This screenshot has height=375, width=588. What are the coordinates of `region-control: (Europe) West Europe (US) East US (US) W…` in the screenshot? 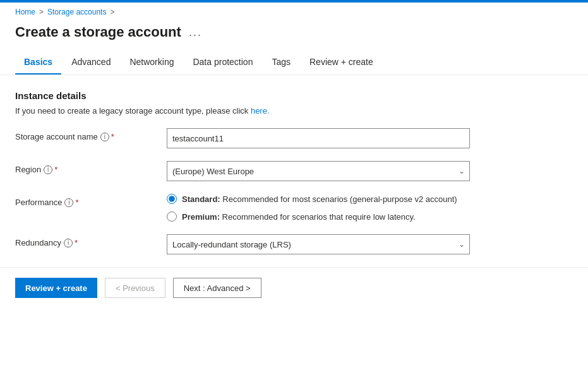 It's located at (318, 171).